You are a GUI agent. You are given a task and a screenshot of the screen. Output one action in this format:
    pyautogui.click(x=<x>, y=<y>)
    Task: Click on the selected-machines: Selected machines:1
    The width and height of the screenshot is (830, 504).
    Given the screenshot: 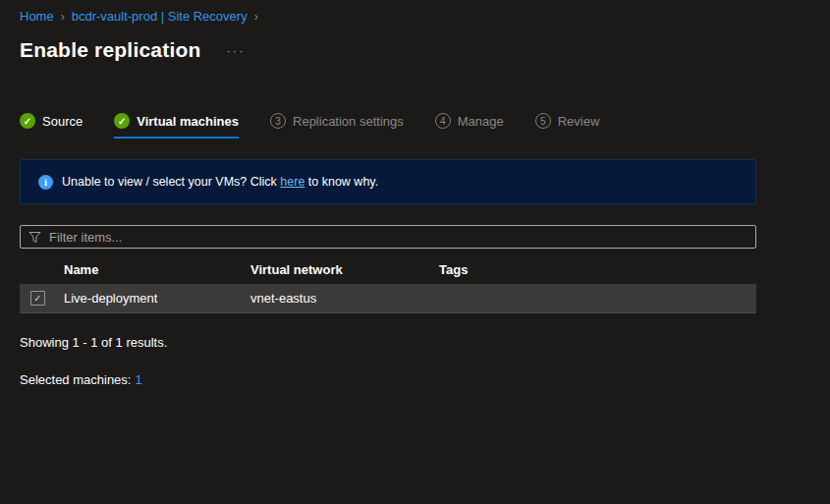 What is the action you would take?
    pyautogui.click(x=424, y=379)
    